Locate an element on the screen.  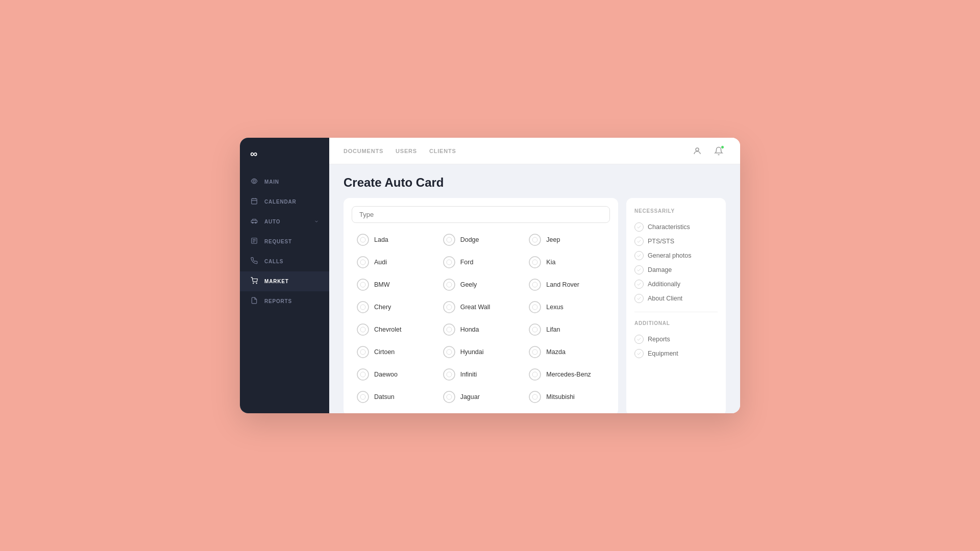
sidebar-item-request: REQUEST is located at coordinates (285, 242).